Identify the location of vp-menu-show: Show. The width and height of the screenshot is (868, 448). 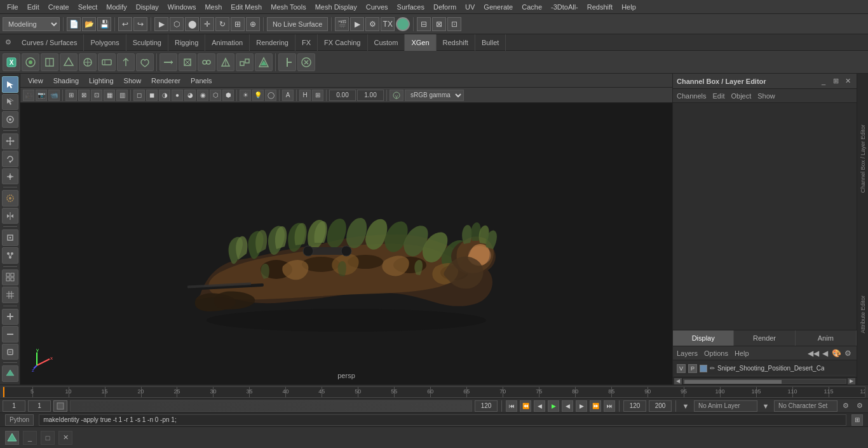
(133, 81).